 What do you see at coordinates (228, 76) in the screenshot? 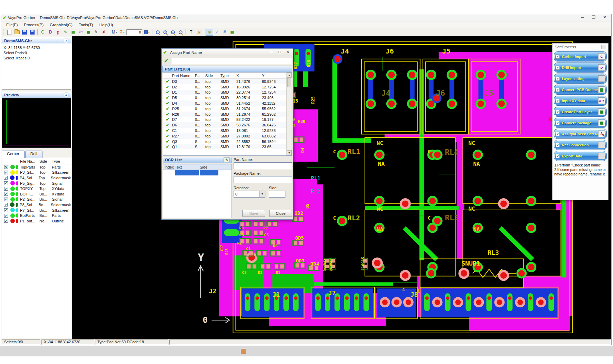
I see `col-type: Type` at bounding box center [228, 76].